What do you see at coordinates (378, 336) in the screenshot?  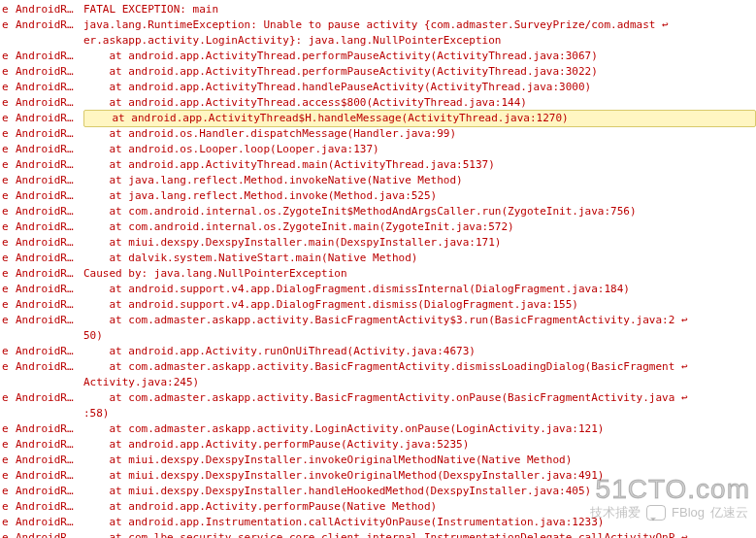 I see `log-line: eAndroidR…50)` at bounding box center [378, 336].